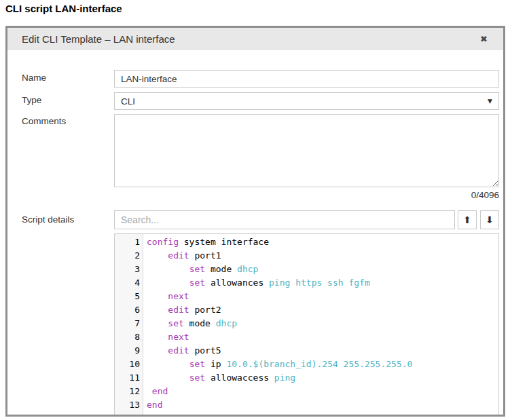  I want to click on type-select-value: CLI, so click(304, 102).